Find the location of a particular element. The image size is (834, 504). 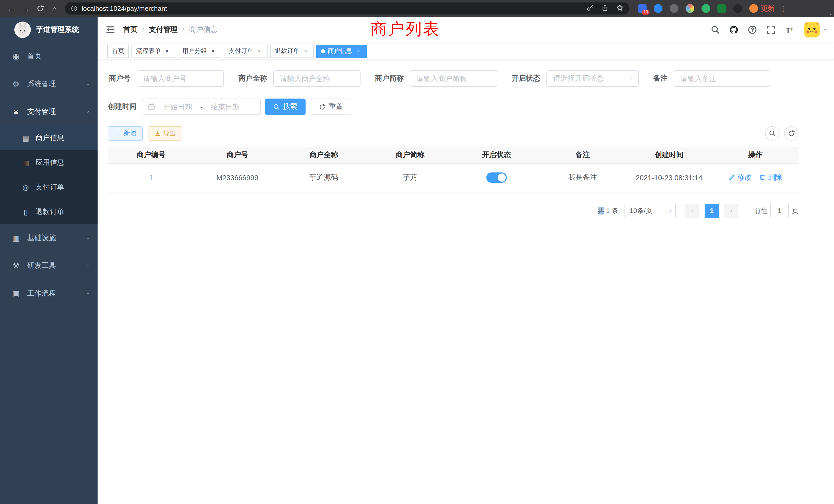

merchant-name-label: 商户全称 is located at coordinates (256, 78).